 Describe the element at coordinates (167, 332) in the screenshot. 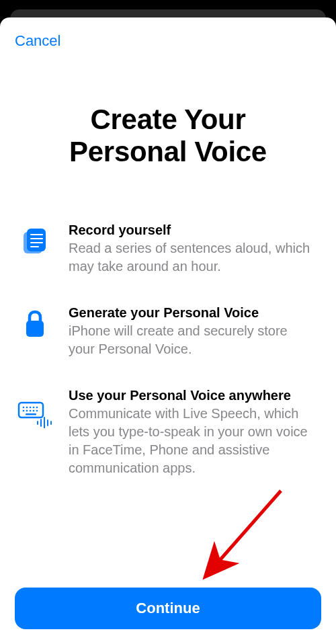

I see `feature-generate: Generate your Personal Voice iPhone will…` at that location.